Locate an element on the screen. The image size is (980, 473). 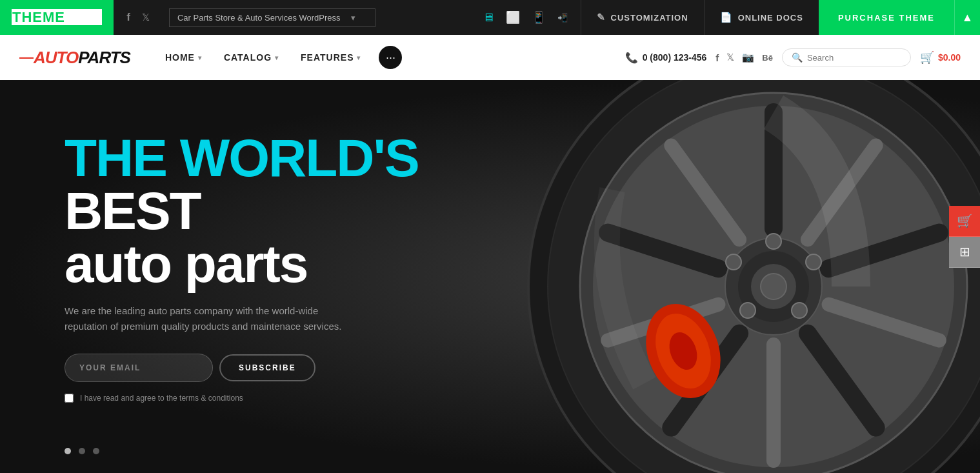
hero-title-line1: THE WORLD'S BEST is located at coordinates (274, 185).